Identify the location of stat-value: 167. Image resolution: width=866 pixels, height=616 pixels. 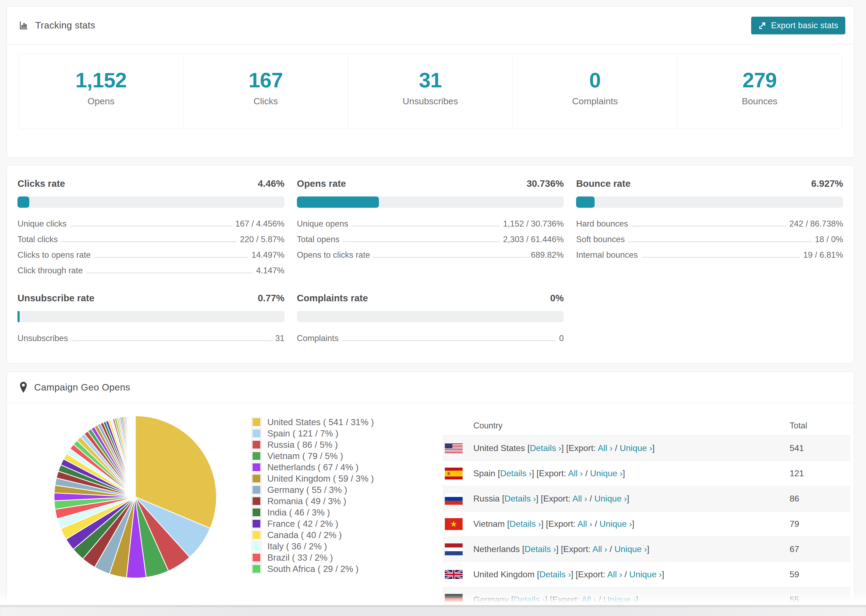
(266, 80).